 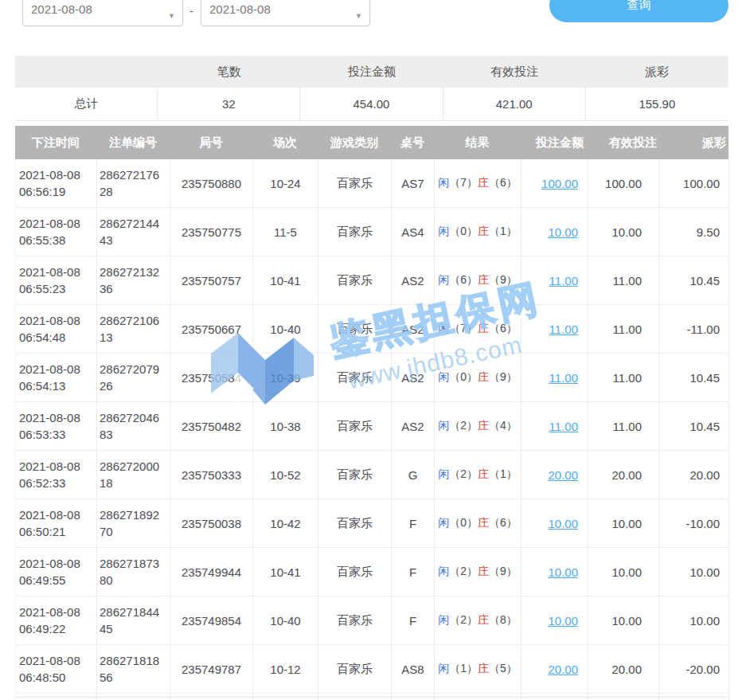 What do you see at coordinates (372, 572) in the screenshot?
I see `table-row: 2021-08-08 06:49:55 28627187380 23574994…` at bounding box center [372, 572].